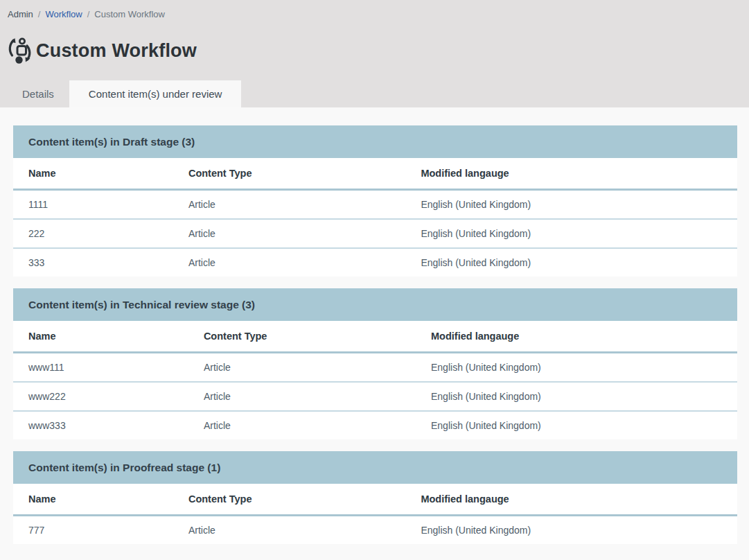  What do you see at coordinates (141, 305) in the screenshot?
I see `stage-section-title: Content item(s) in Technical review stag…` at bounding box center [141, 305].